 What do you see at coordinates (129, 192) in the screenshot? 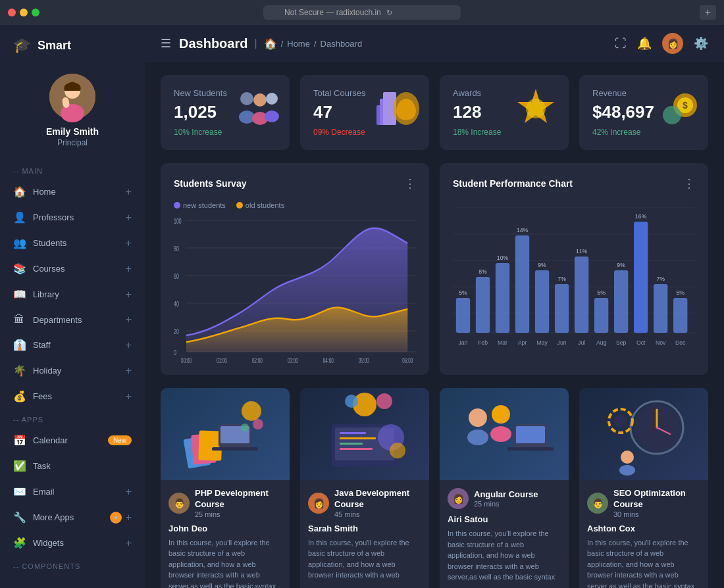
I see `home-expand-icon: +` at bounding box center [129, 192].